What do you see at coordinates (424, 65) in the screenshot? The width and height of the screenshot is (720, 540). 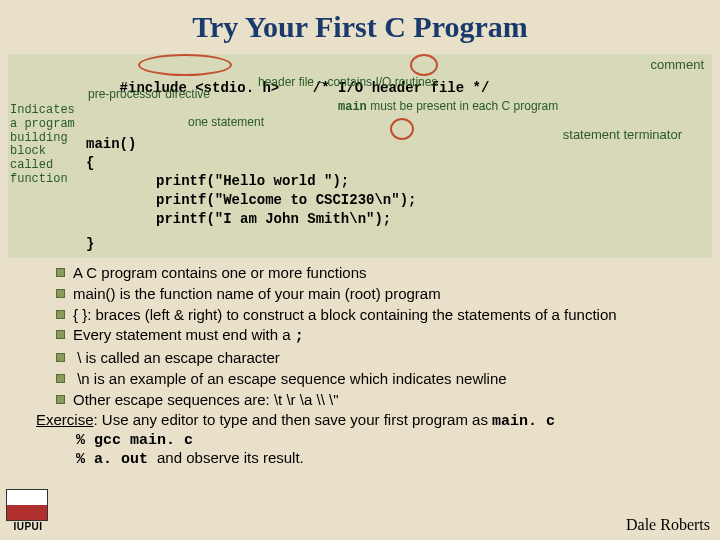 I see `circle-annotation-comment-end` at bounding box center [424, 65].